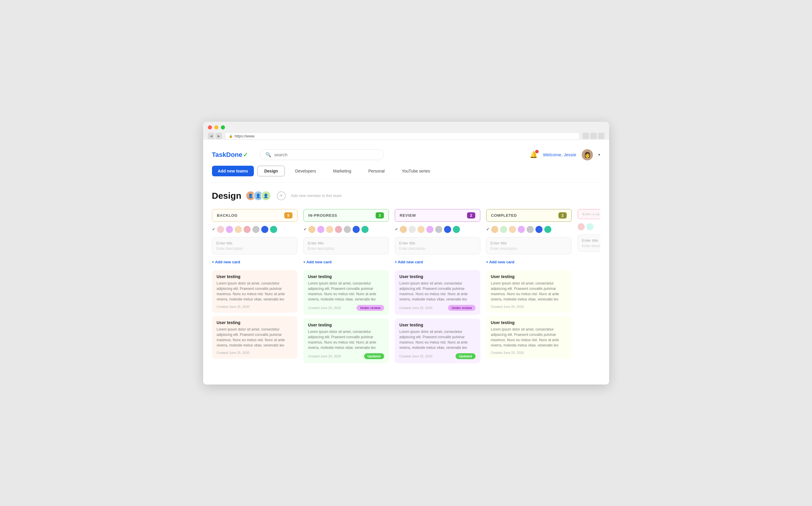  Describe the element at coordinates (402, 136) in the screenshot. I see `address-bar: 🔒 https://www.` at that location.